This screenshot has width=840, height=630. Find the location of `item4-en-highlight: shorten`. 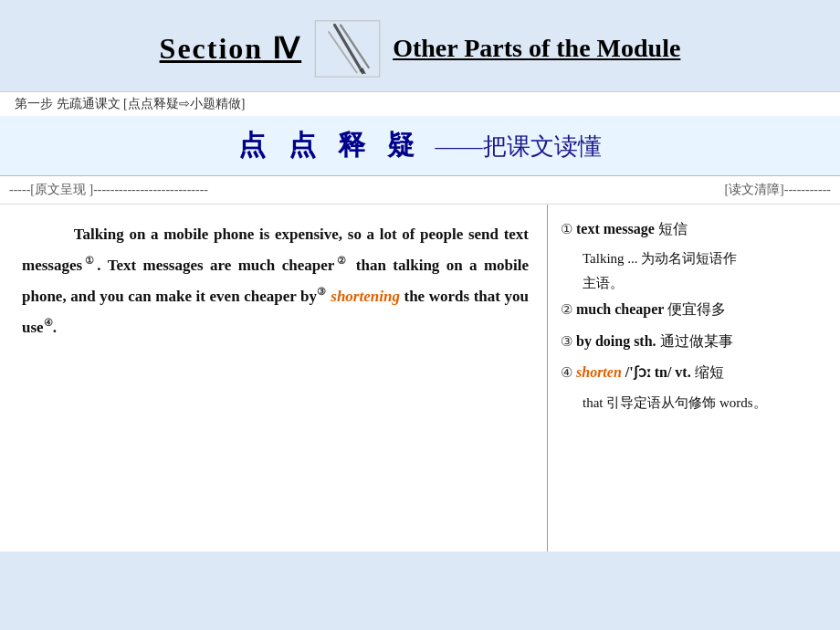

item4-en-highlight: shorten is located at coordinates (599, 373).